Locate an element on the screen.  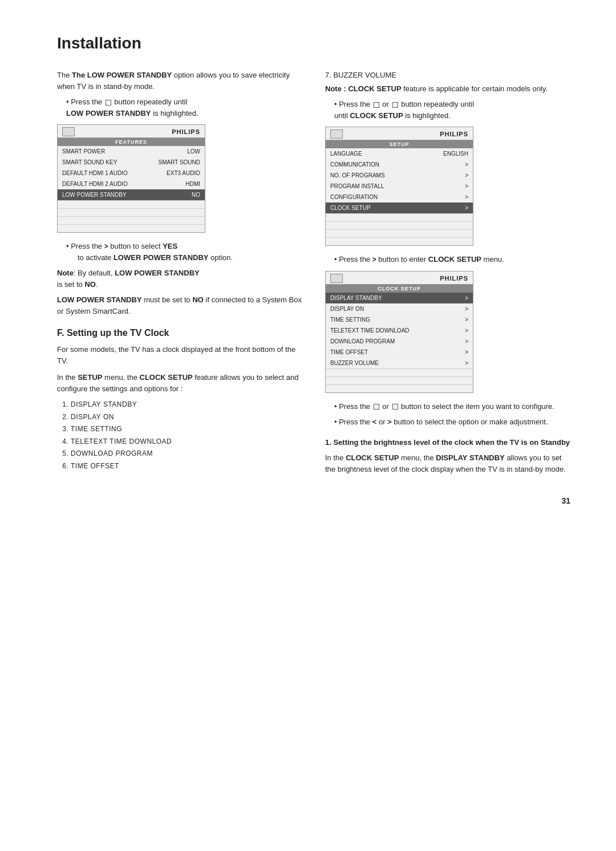
table-row: SMART POWER LOW is located at coordinates (131, 152).